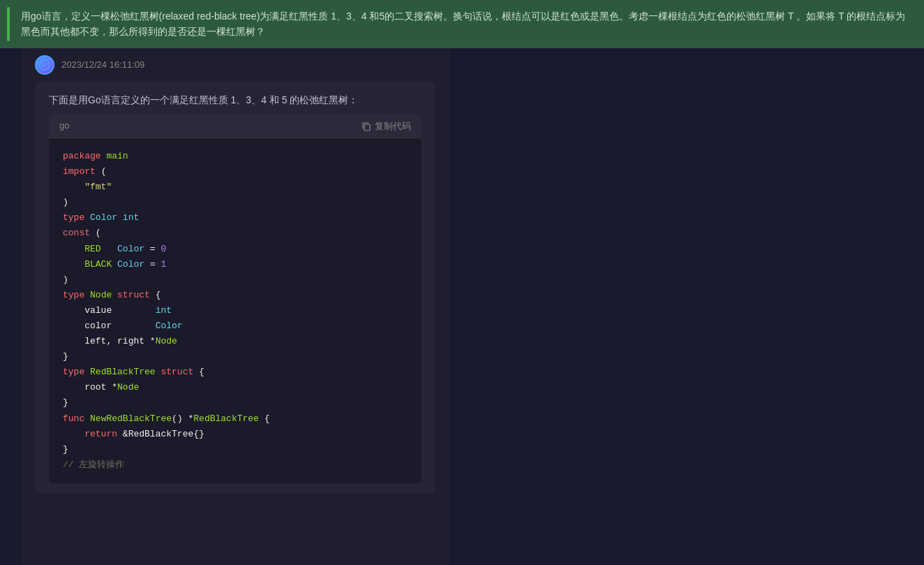 The height and width of the screenshot is (565, 924). Describe the element at coordinates (393, 126) in the screenshot. I see `copy-label: 复制代码` at that location.